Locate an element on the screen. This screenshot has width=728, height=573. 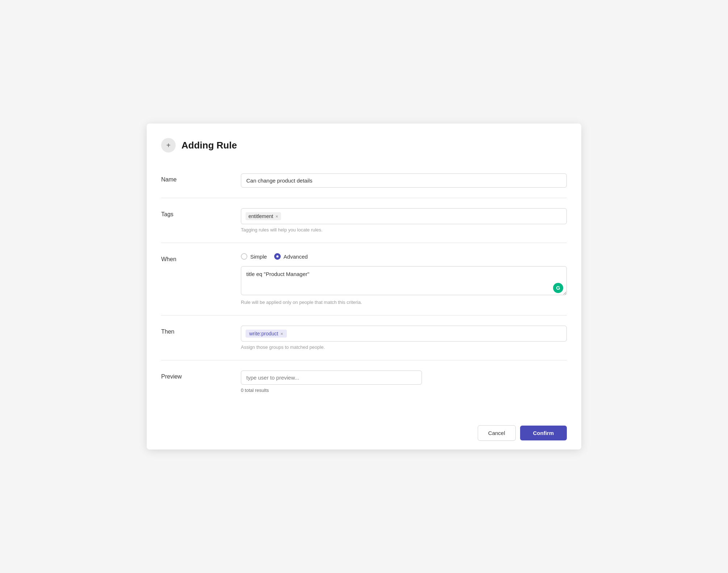
tags-helper-text: Tagging rules will help you locate rules… is located at coordinates (404, 230).